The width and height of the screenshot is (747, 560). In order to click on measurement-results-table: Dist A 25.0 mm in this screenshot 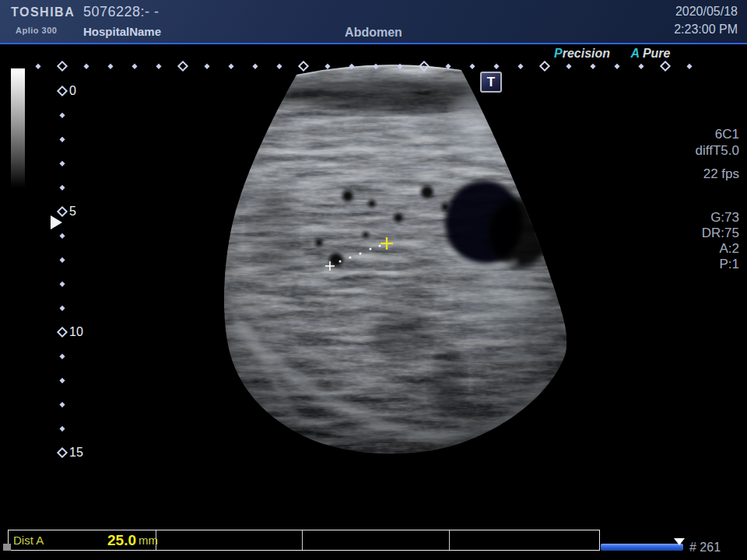, I will do `click(303, 540)`.